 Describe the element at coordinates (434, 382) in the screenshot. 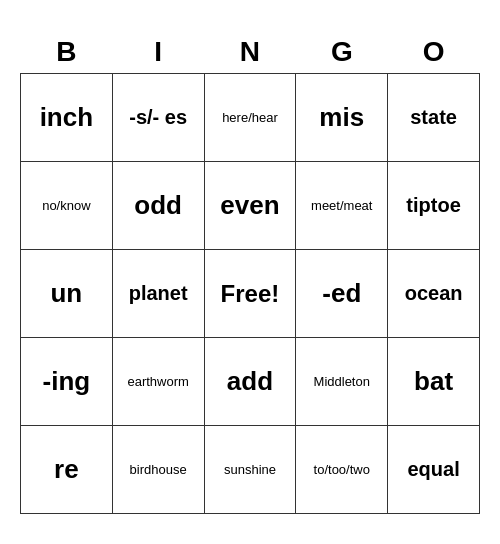

I see `bingo-cell-3-4: bat` at that location.